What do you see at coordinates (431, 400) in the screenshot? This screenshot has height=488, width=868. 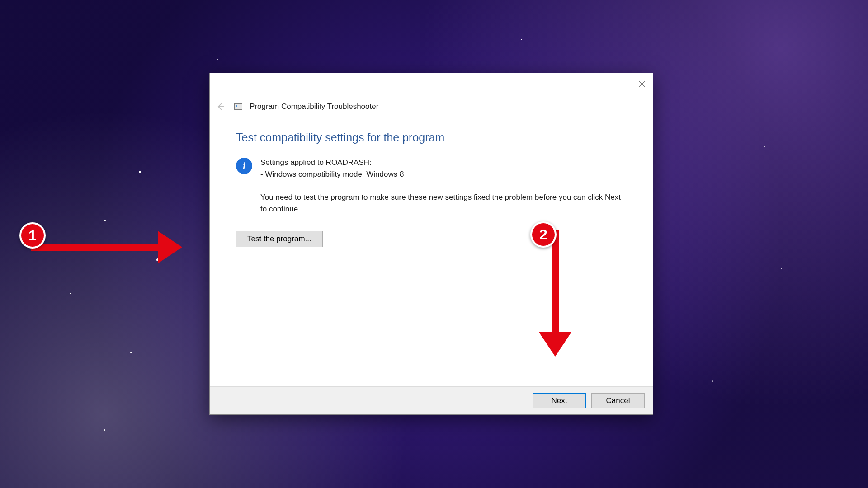 I see `footer-bar: Next Cancel` at bounding box center [431, 400].